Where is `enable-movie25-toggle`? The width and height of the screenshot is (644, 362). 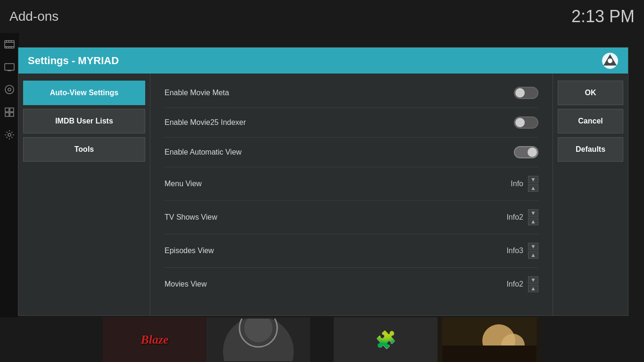 enable-movie25-toggle is located at coordinates (526, 123).